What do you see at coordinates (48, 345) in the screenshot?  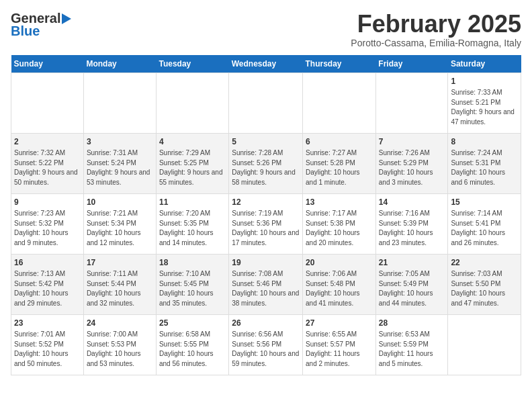 I see `calendar-cell: 23Sunrise: 7:01 AM Sunset: 5:52 PM Dayli…` at bounding box center [48, 345].